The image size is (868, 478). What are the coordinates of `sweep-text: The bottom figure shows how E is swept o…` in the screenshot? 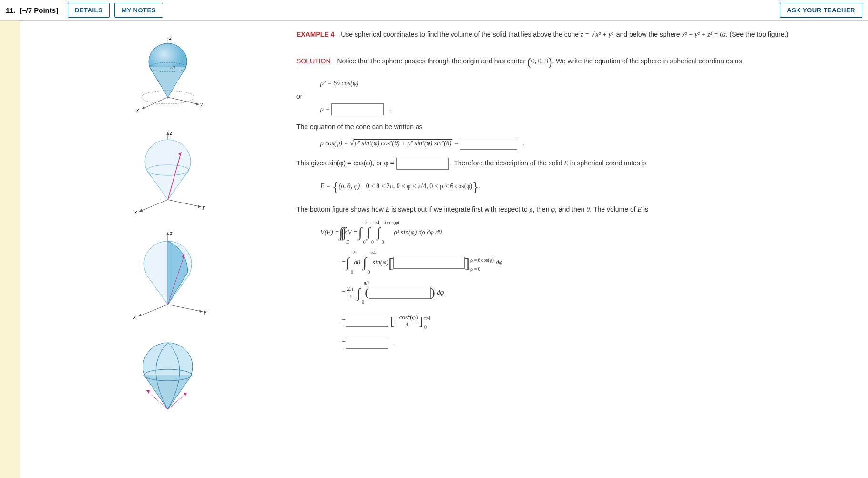 It's located at (578, 210).